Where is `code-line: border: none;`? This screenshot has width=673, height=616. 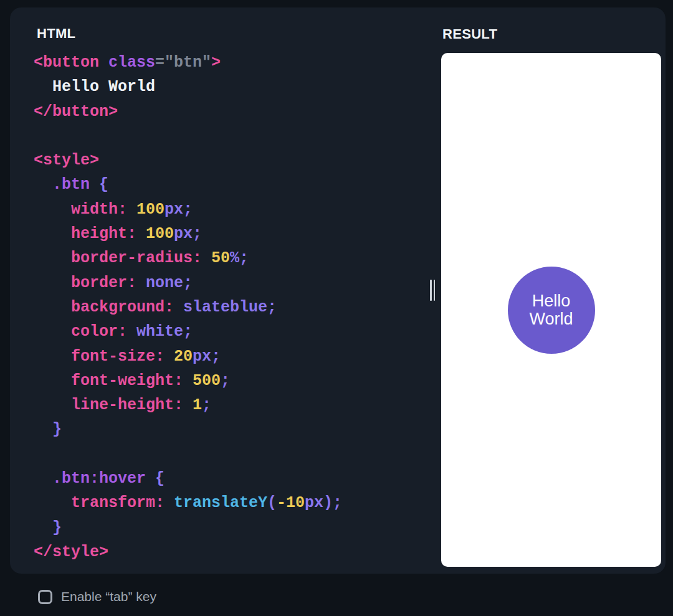
code-line: border: none; is located at coordinates (221, 283).